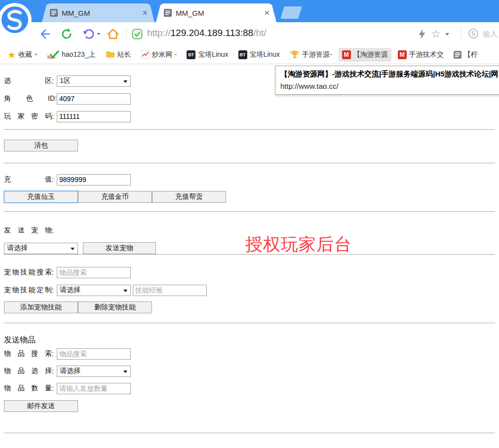  Describe the element at coordinates (137, 34) in the screenshot. I see `shield-check-icon` at that location.